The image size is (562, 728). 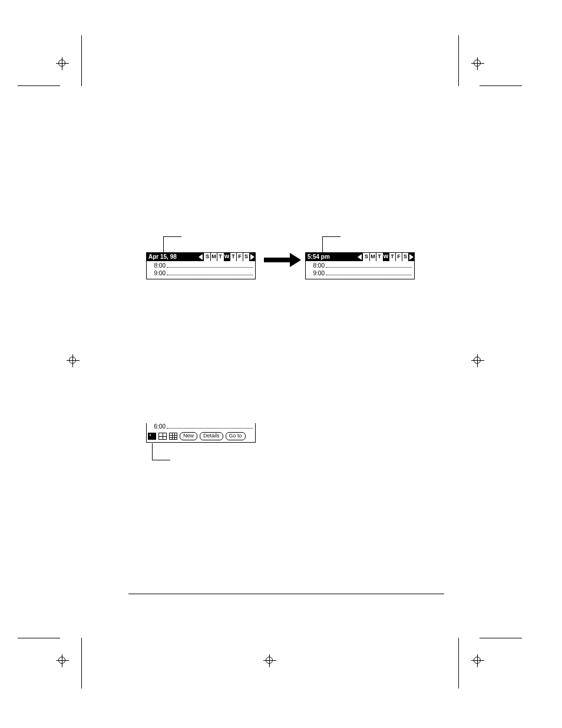 I want to click on datebook-header-before: Apr 15, 98 SMTWTFS 8:009:00, so click(x=201, y=266).